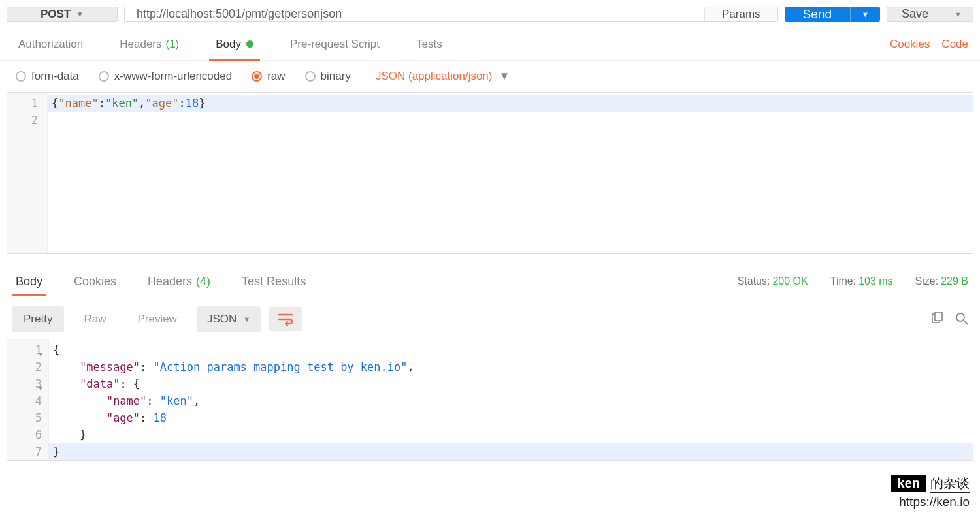 The width and height of the screenshot is (980, 519). What do you see at coordinates (335, 44) in the screenshot?
I see `tab-prerequest: Pre-request Script` at bounding box center [335, 44].